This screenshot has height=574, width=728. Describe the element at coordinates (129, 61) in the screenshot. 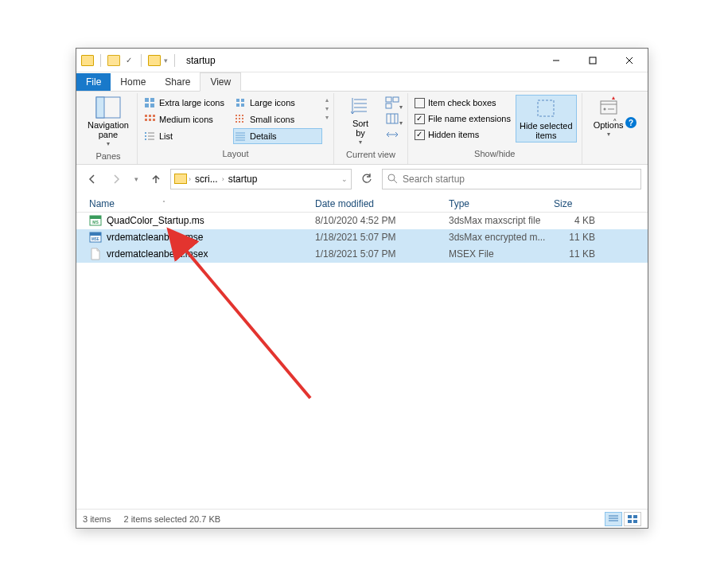

I see `qat-properties-icon: ✓` at that location.